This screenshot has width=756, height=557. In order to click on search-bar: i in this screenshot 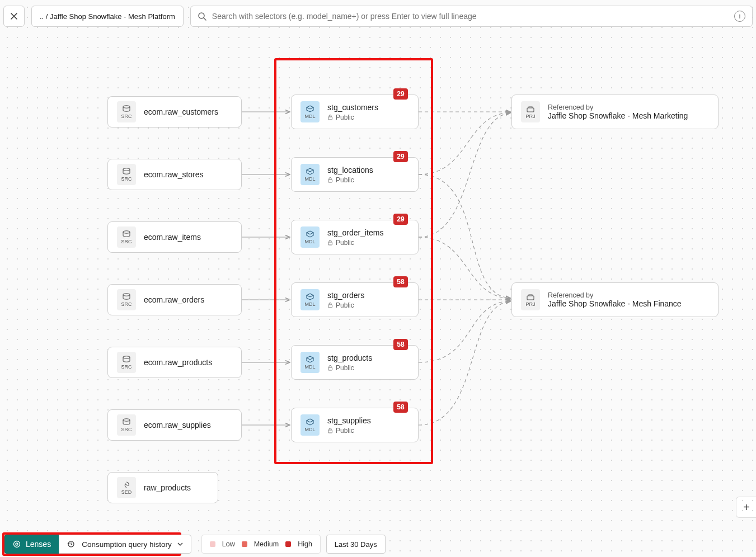, I will do `click(471, 16)`.